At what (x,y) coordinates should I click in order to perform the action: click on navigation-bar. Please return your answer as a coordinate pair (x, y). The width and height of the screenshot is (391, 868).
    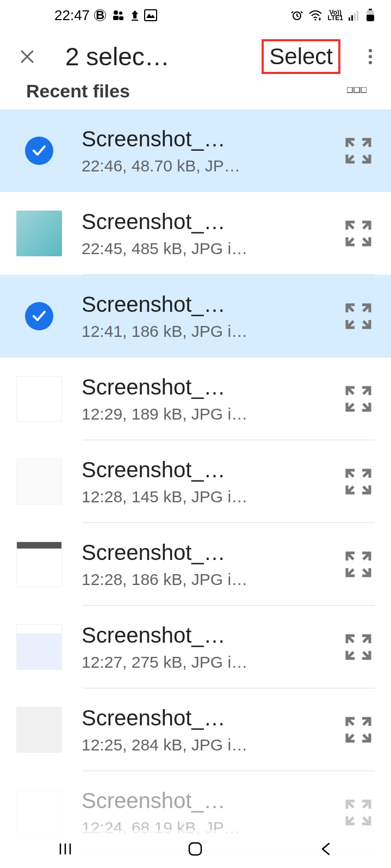
    Looking at the image, I should click on (196, 849).